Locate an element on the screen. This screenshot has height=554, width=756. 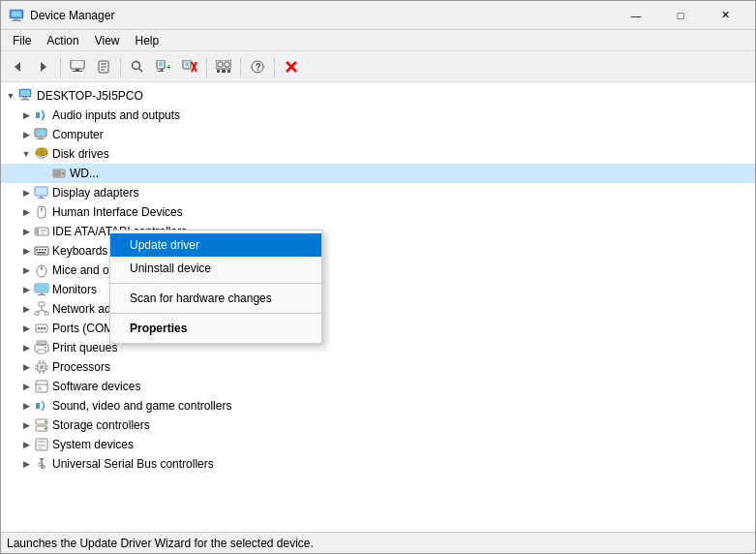
toolbar-disable is located at coordinates (291, 67).